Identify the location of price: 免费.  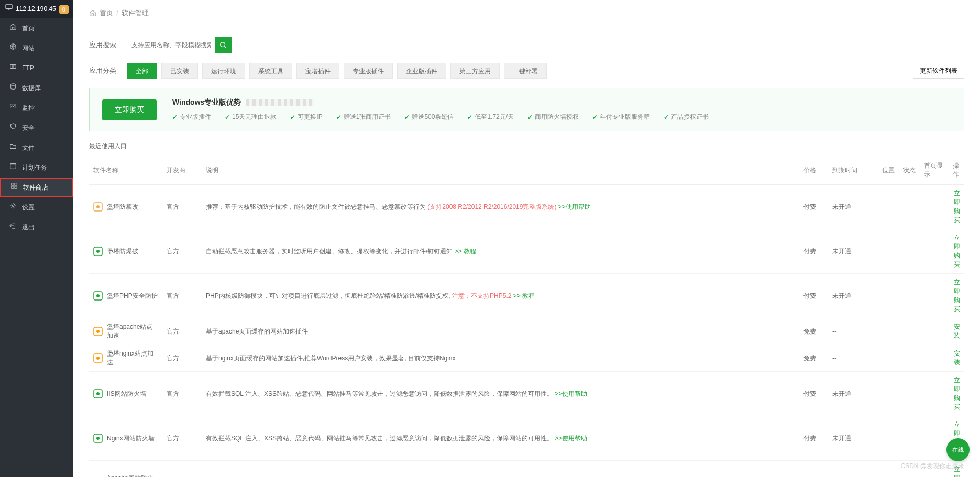
(814, 358).